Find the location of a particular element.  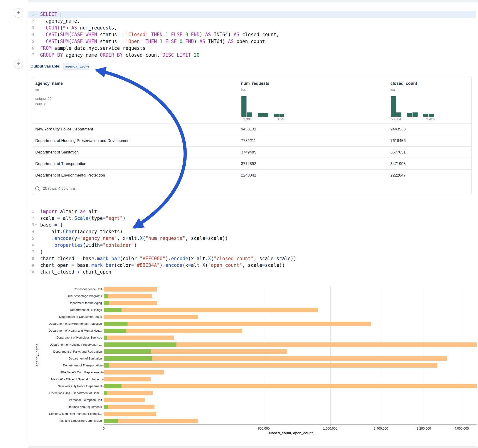

code-line: 5 .encode(y="agency_name", x=alt.X("num_… is located at coordinates (162, 238).